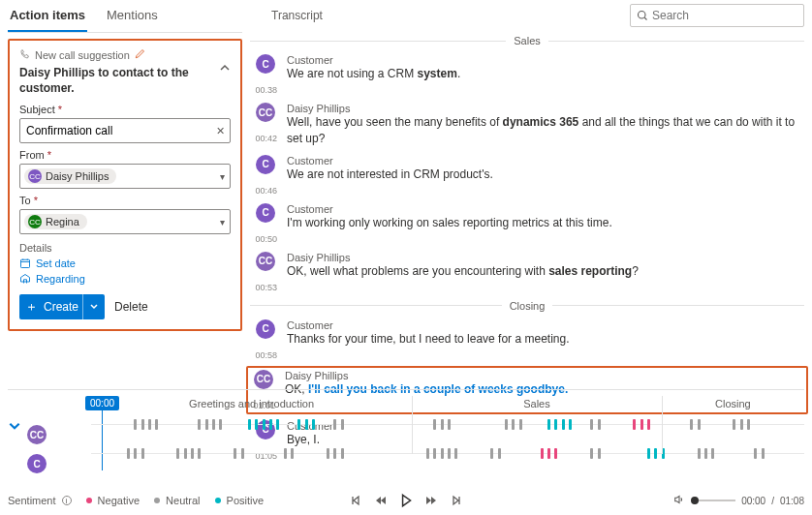 The image size is (812, 515). Describe the element at coordinates (527, 75) in the screenshot. I see `transcript-turn: C00.38CustomerWe are not using a CRM sys…` at that location.